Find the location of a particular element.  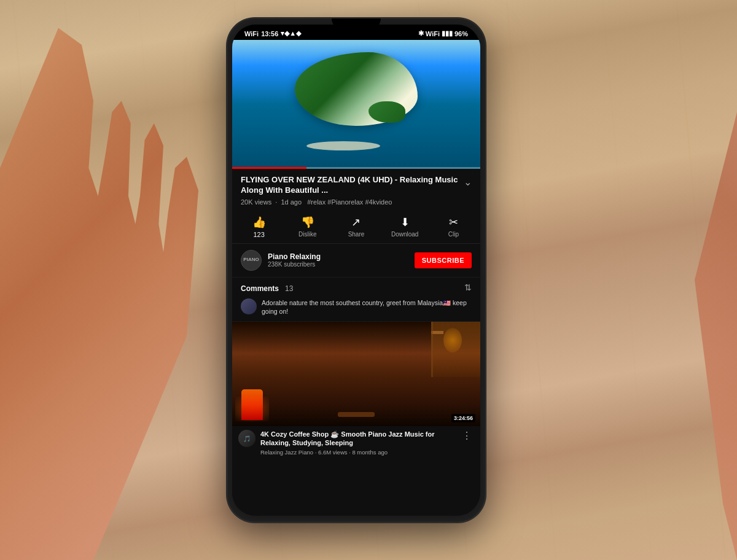

next-channel-avatar: 🎵 is located at coordinates (247, 438).